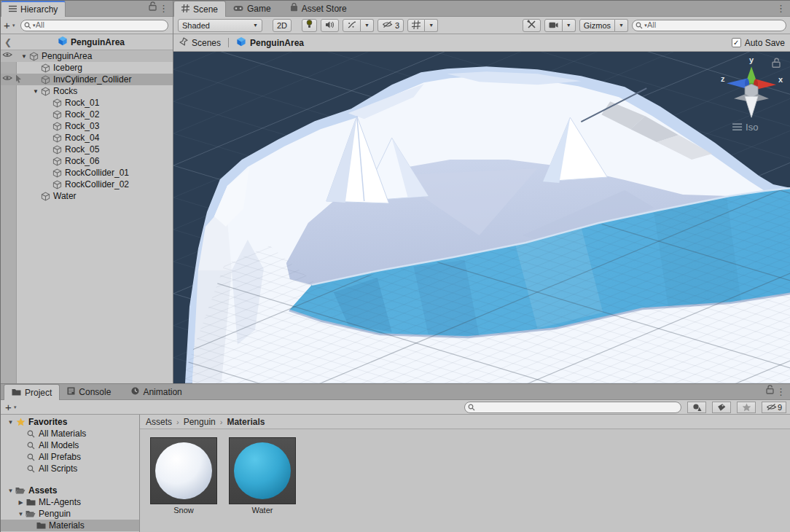  I want to click on hierarchy-row: Water, so click(87, 196).